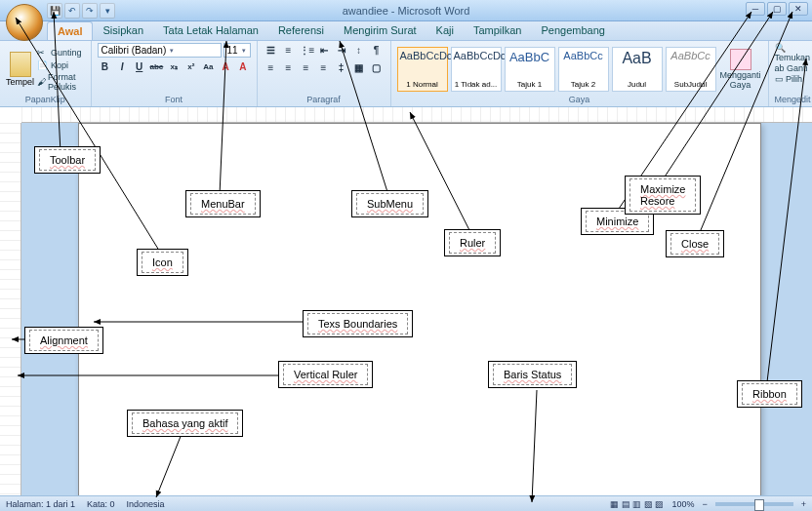  Describe the element at coordinates (324, 99) in the screenshot. I see `group-paragraph-label: Paragraf` at that location.